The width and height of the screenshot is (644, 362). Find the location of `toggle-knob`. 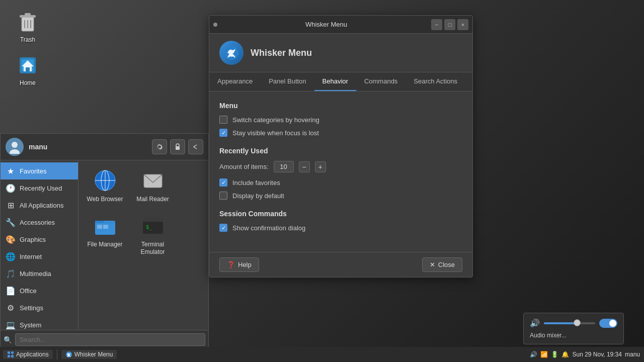

toggle-knob is located at coordinates (613, 323).